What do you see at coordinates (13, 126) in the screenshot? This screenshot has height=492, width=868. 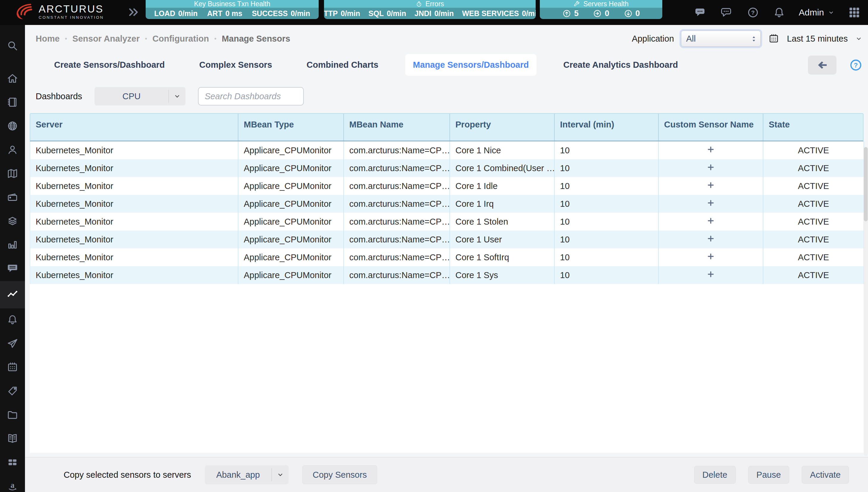 I see `sidebar-item-globe` at bounding box center [13, 126].